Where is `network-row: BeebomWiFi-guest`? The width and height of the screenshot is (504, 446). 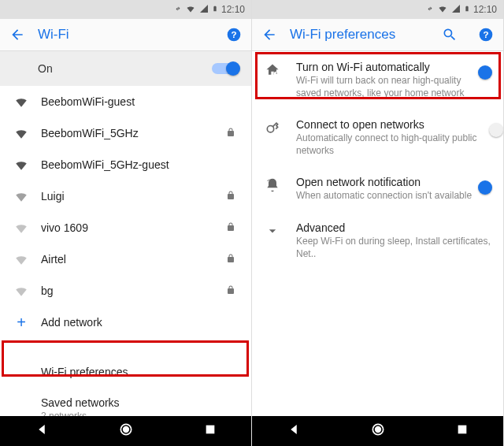 network-row: BeebomWiFi-guest is located at coordinates (126, 102).